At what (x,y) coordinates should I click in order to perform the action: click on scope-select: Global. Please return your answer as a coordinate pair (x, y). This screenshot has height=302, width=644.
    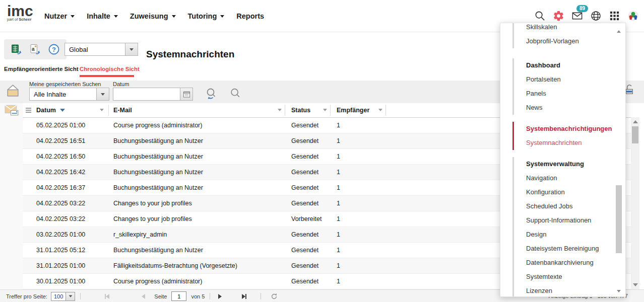
    Looking at the image, I should click on (101, 49).